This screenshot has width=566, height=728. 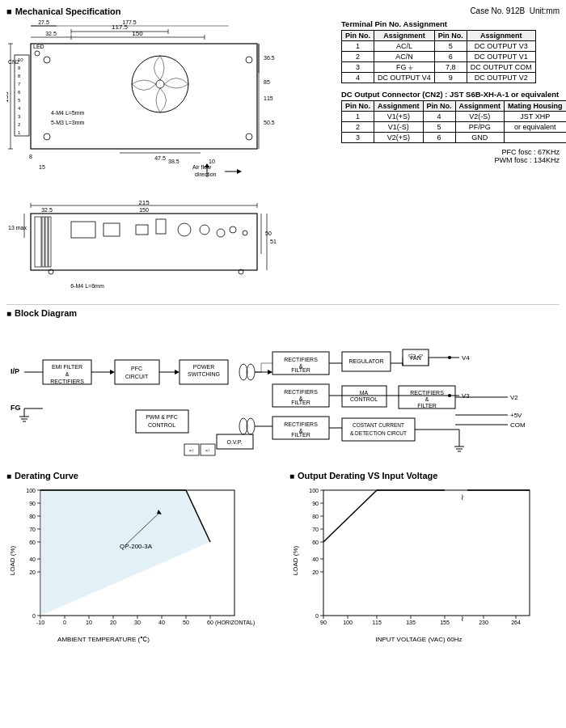 I want to click on svg-text: O.V.P., so click(x=234, y=442).